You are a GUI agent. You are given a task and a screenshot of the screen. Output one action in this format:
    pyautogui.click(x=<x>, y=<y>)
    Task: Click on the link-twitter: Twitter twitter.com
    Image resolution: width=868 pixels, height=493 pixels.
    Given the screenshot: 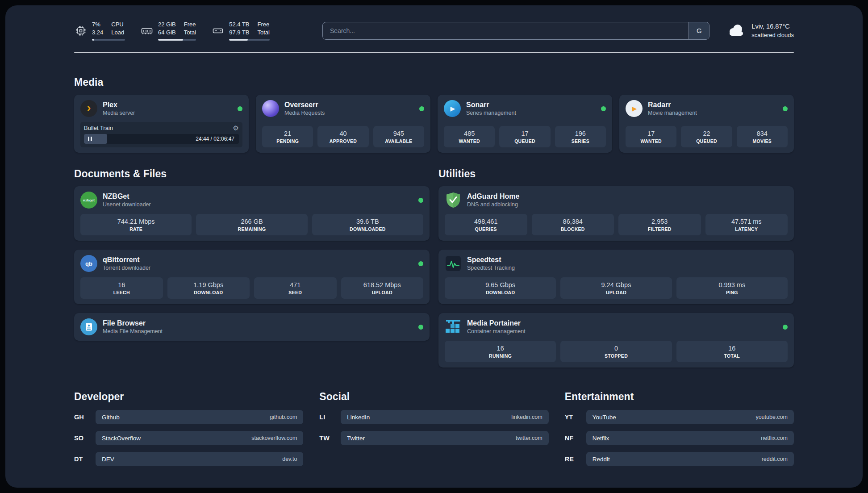 What is the action you would take?
    pyautogui.click(x=445, y=438)
    